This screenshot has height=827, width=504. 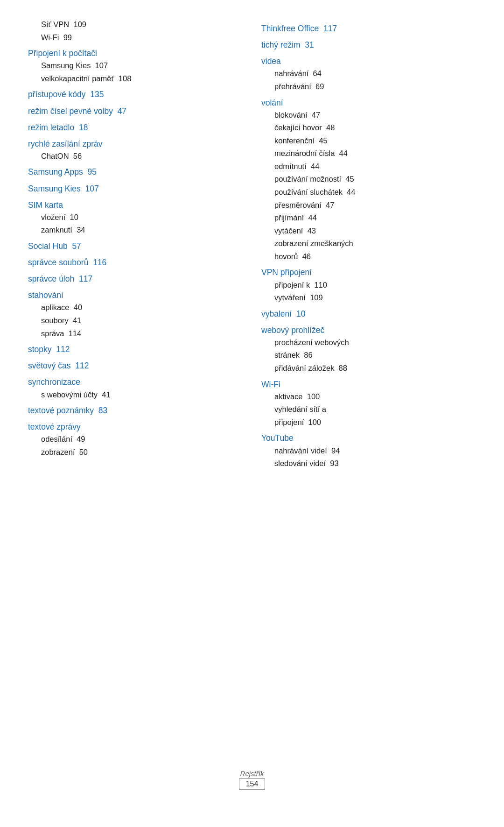 I want to click on index-header: Připojení k počítači, so click(x=135, y=53).